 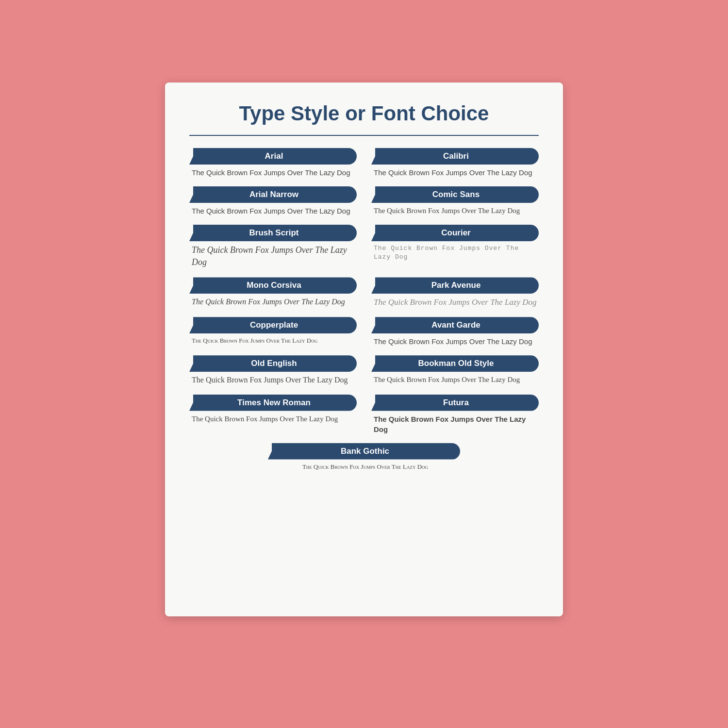 I want to click on font-banner-mono-corsiva: Mono Corsiva, so click(x=273, y=285).